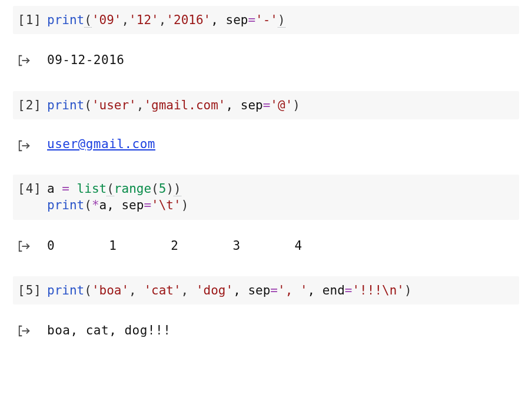  What do you see at coordinates (118, 198) in the screenshot?
I see `code-content: a = list(range(5)) print(*a, sep='\t')` at bounding box center [118, 198].